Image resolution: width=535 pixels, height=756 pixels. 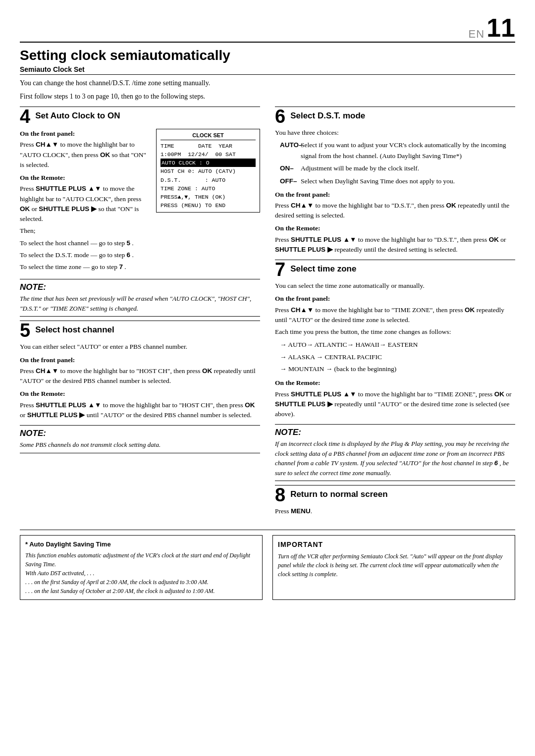 I want to click on dst-off-text: Select when Daylight Saving Time does no…, so click(x=377, y=181).